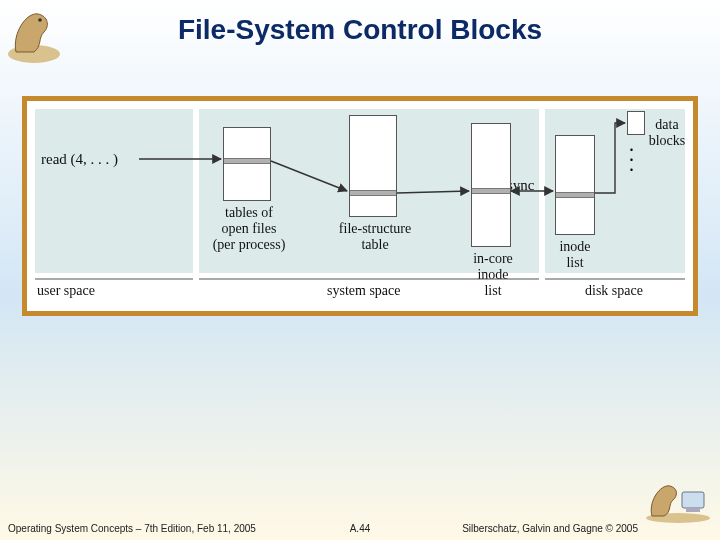  Describe the element at coordinates (493, 275) in the screenshot. I see `caption-incore-inode: in-coreinodelist` at that location.